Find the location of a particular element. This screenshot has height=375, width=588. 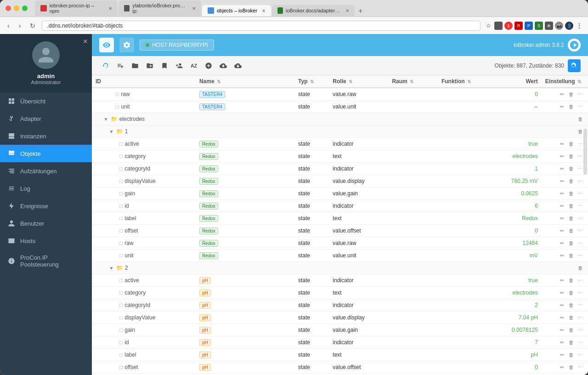

sidebar-item-uebersicht: Übersicht is located at coordinates (46, 101).